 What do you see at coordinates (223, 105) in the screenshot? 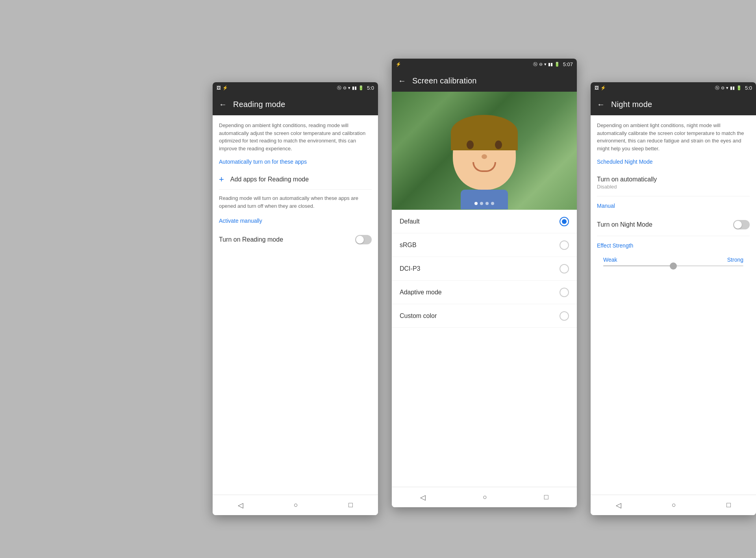
I see `back-button-left: ←` at bounding box center [223, 105].